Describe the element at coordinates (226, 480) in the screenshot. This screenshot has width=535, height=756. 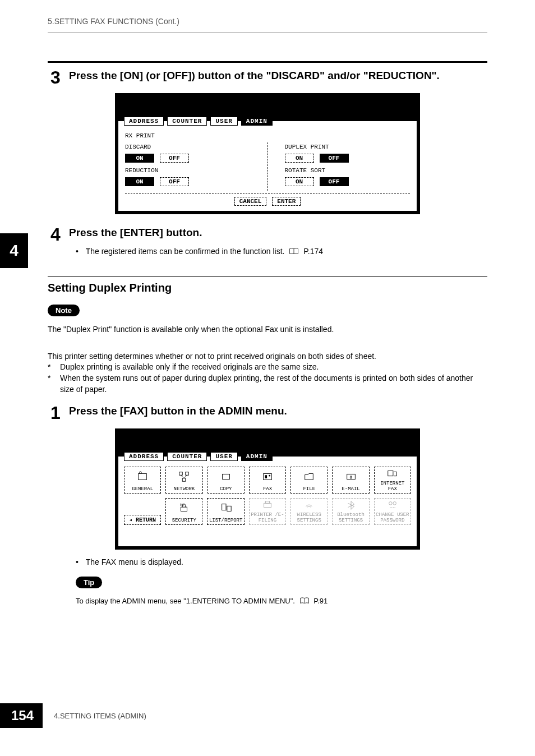
I see `copy-button: COPY` at that location.